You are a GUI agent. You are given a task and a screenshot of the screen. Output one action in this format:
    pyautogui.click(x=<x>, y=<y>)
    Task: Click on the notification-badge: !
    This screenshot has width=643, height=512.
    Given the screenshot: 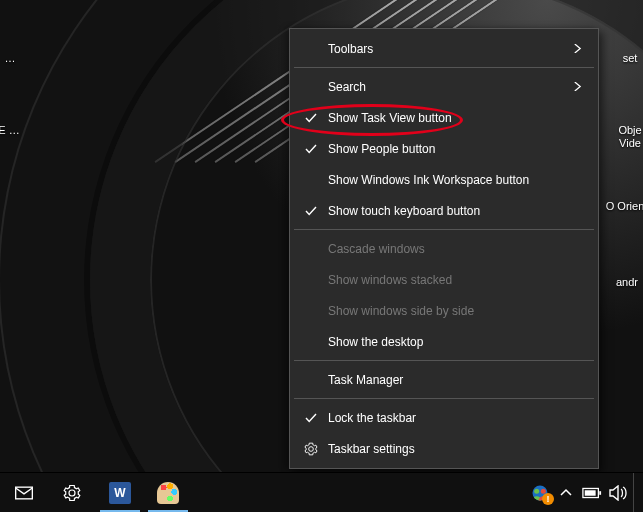 What is the action you would take?
    pyautogui.click(x=548, y=499)
    